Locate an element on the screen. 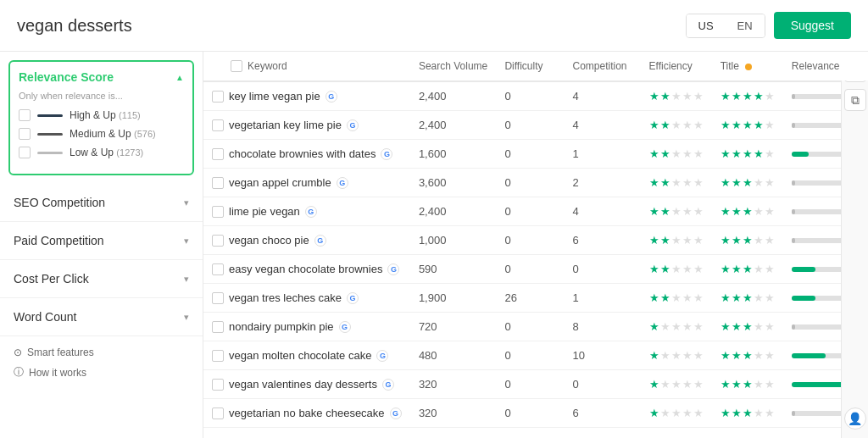 The image size is (868, 438). relevance-checkbox-high is located at coordinates (25, 115).